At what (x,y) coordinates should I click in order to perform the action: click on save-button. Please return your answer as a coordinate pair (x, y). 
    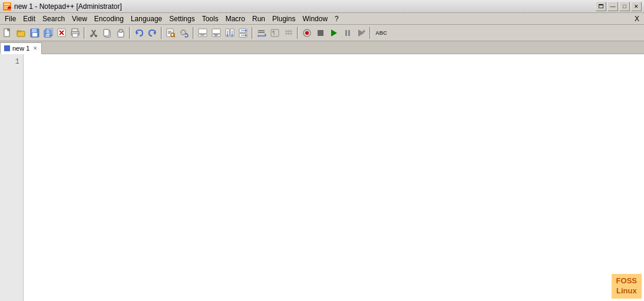
    Looking at the image, I should click on (35, 33).